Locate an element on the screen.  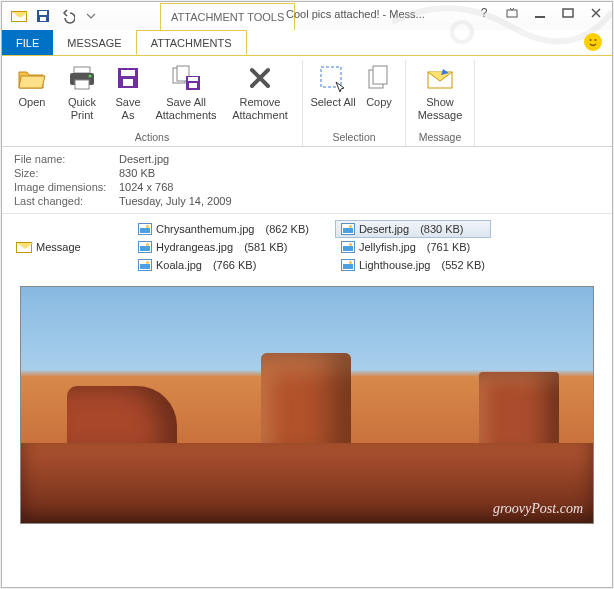
remove-icon is located at coordinates (260, 78).